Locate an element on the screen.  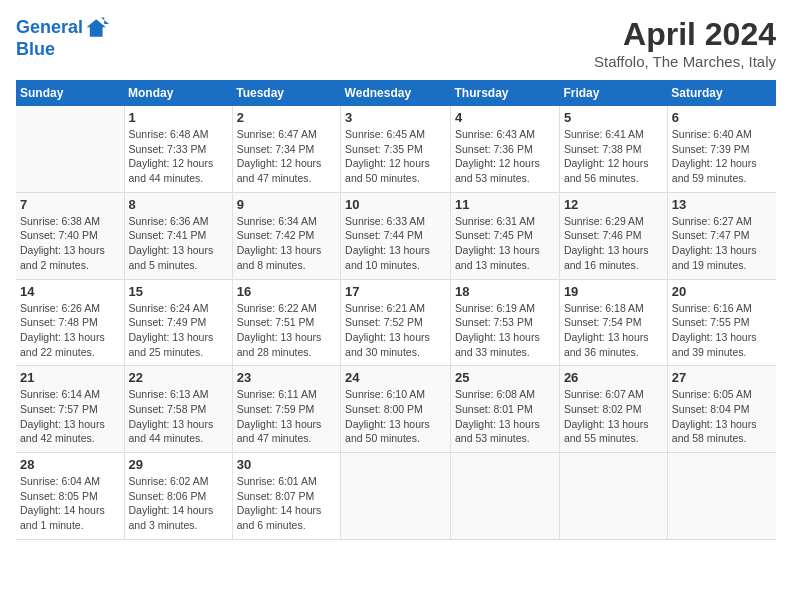
weekday-header-tuesday: Tuesday is located at coordinates (286, 93).